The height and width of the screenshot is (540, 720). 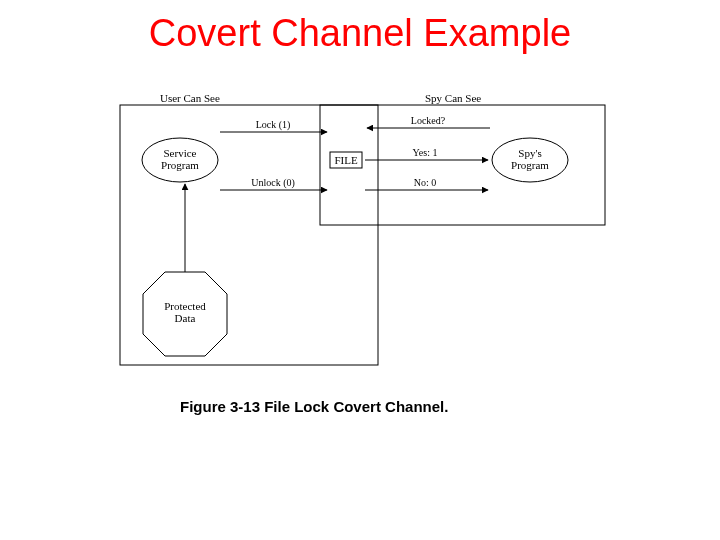 I want to click on spy-panel, so click(x=462, y=165).